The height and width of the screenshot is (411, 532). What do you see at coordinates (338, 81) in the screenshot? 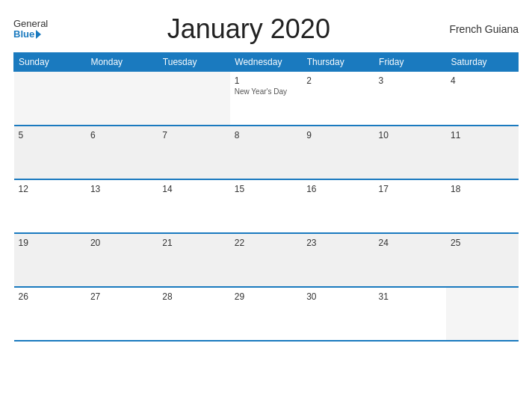
I see `day-number: 2` at bounding box center [338, 81].